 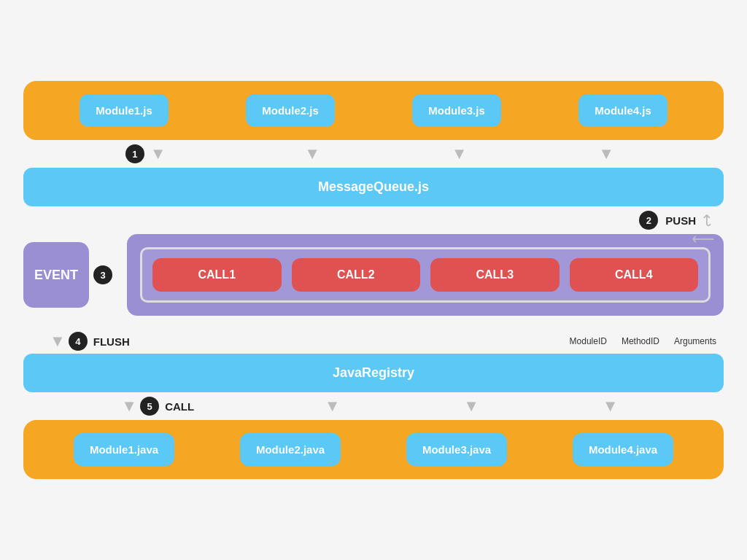 What do you see at coordinates (460, 154) in the screenshot?
I see `arrow-down-3: ▼` at bounding box center [460, 154].